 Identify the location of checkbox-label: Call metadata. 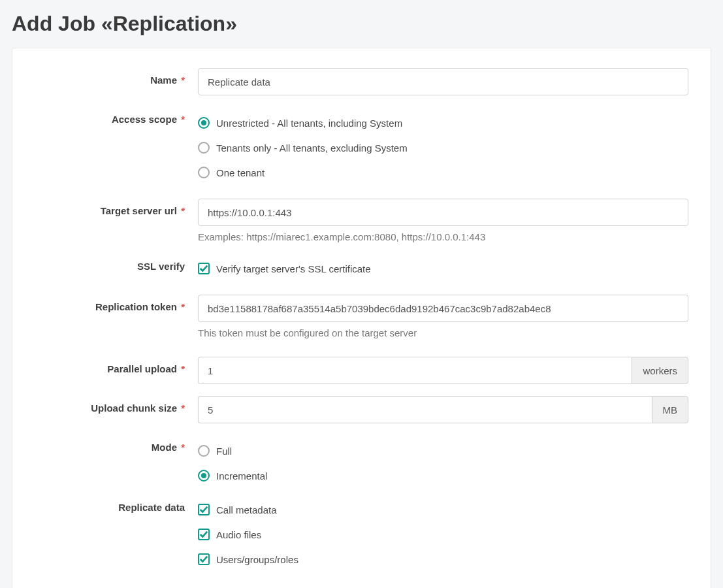
(247, 510).